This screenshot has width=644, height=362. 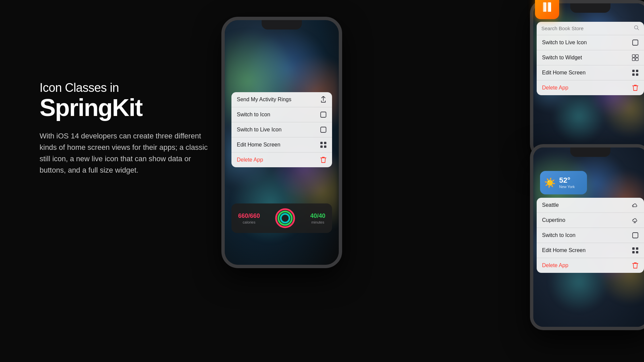 What do you see at coordinates (590, 265) in the screenshot?
I see `rb-menu-item-delete: Delete App` at bounding box center [590, 265].